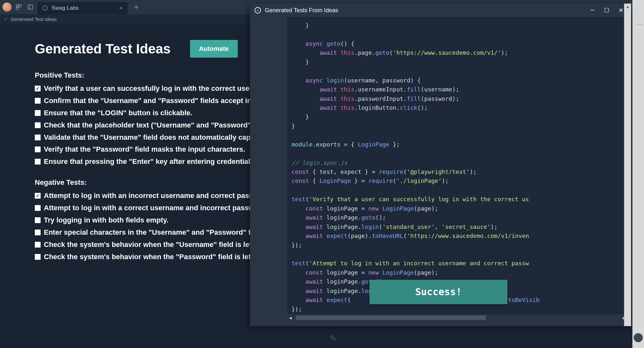  What do you see at coordinates (45, 8) in the screenshot?
I see `tab-favicon-icon` at bounding box center [45, 8].